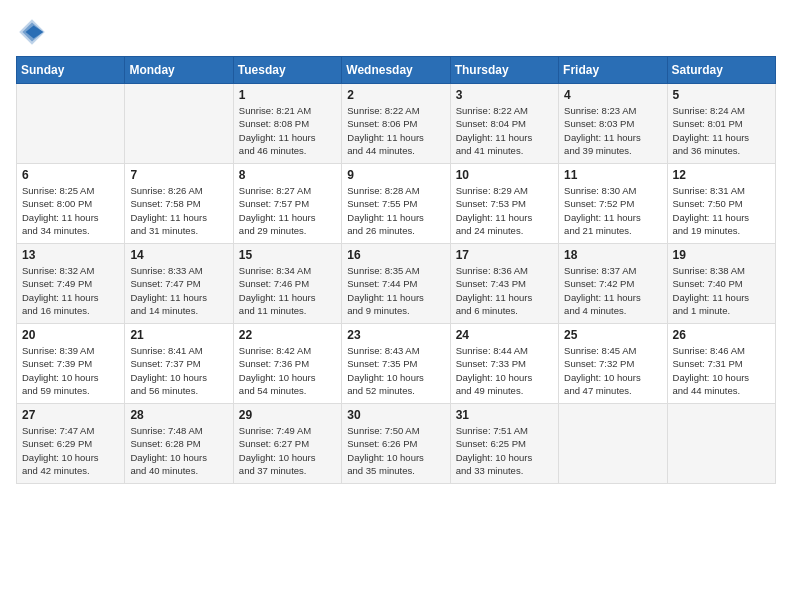 This screenshot has height=612, width=792. Describe the element at coordinates (396, 335) in the screenshot. I see `day-number: 23` at that location.